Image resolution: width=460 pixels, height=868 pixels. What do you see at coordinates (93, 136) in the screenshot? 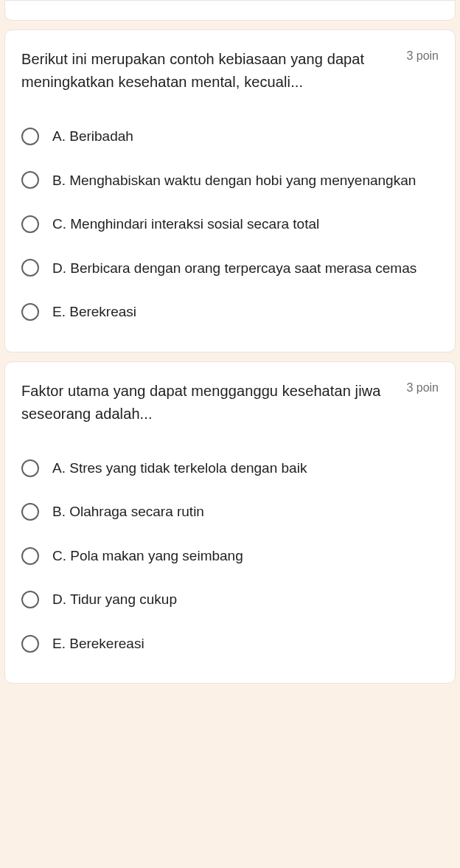
I see `option-label: A. Beribadah` at bounding box center [93, 136].